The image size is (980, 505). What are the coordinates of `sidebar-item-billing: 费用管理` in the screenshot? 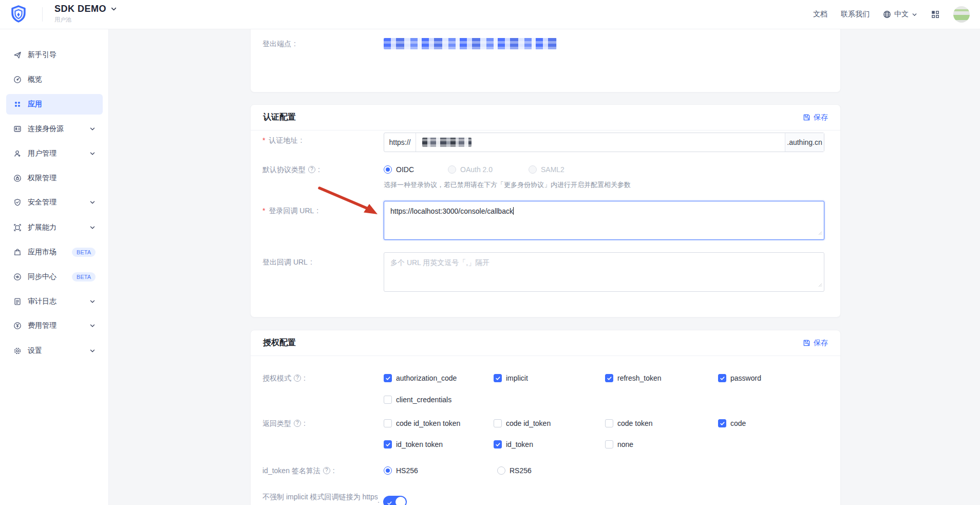 It's located at (54, 326).